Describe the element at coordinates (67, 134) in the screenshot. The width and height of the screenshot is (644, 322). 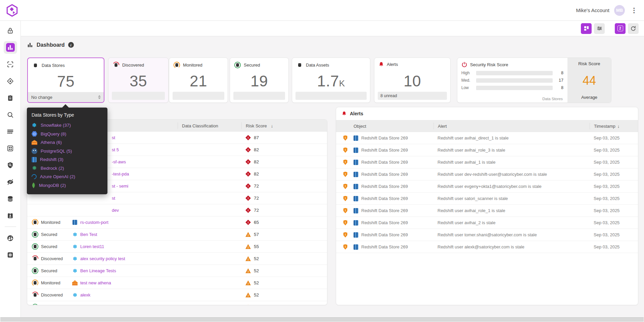
I see `popover-item: BigQuery (8)` at that location.